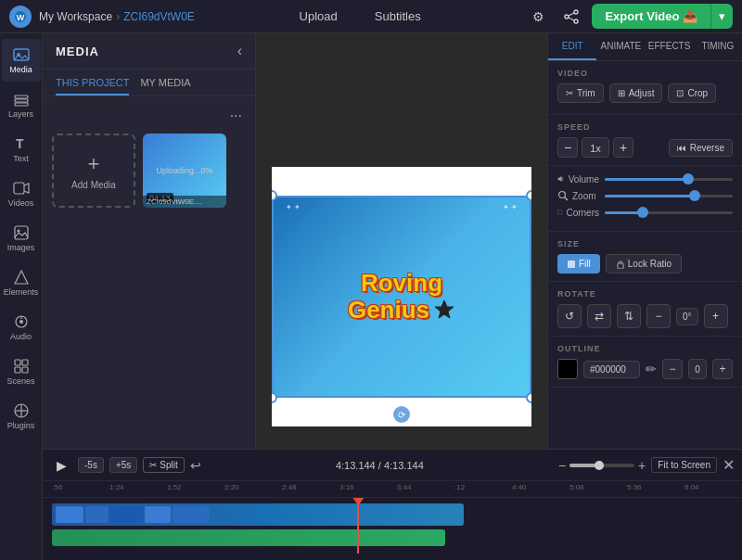 The image size is (742, 560). Describe the element at coordinates (670, 46) in the screenshot. I see `tab-effects: EFFECTS` at that location.